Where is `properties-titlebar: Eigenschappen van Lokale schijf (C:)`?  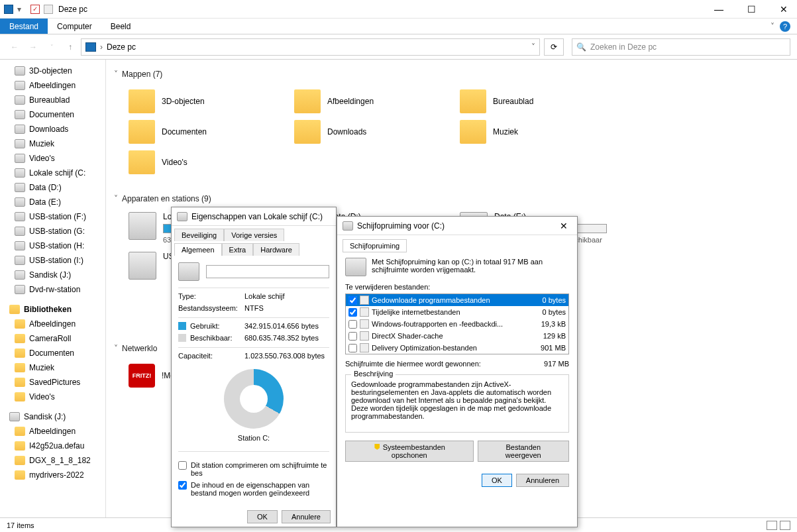
properties-titlebar: Eigenschappen van Lokale schijf (C:) is located at coordinates (254, 217).